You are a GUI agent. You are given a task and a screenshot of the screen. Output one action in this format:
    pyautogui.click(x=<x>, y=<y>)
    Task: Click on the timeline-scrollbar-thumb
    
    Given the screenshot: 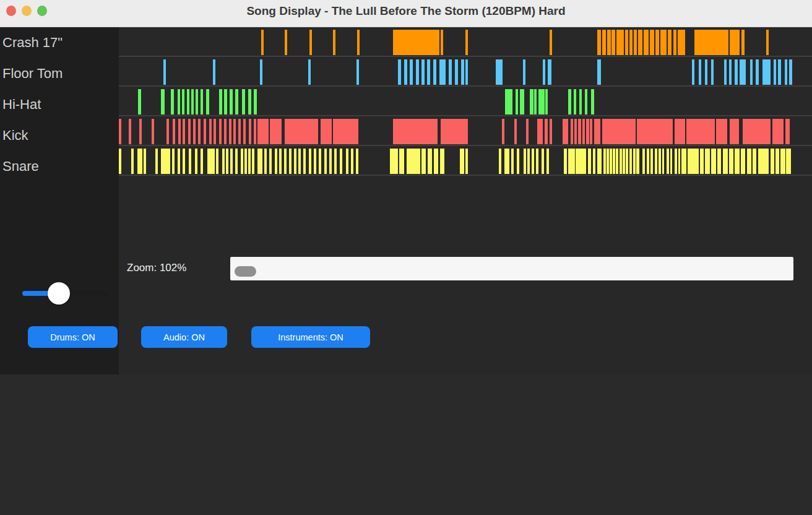 What is the action you would take?
    pyautogui.click(x=245, y=271)
    